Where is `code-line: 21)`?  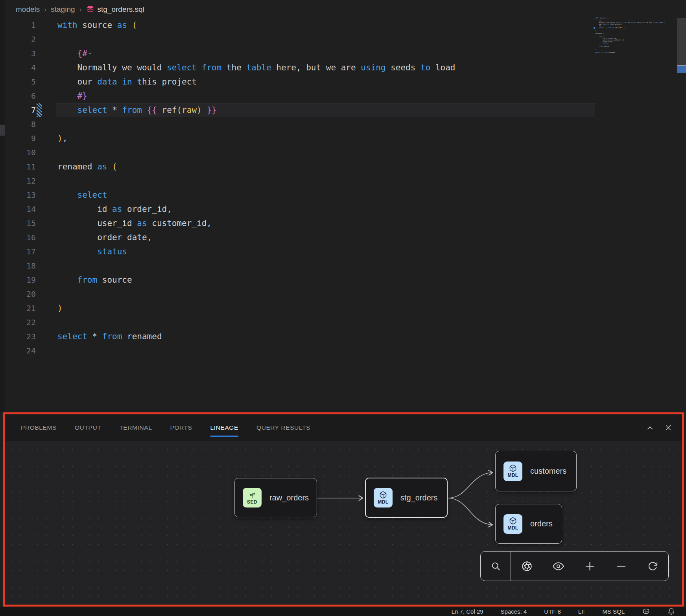 code-line: 21) is located at coordinates (343, 308).